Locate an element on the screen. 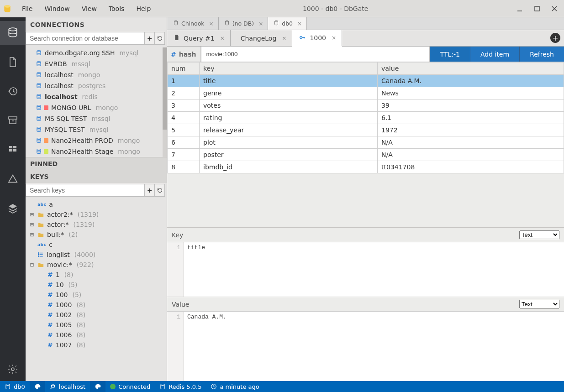  menu-file: File is located at coordinates (27, 9).